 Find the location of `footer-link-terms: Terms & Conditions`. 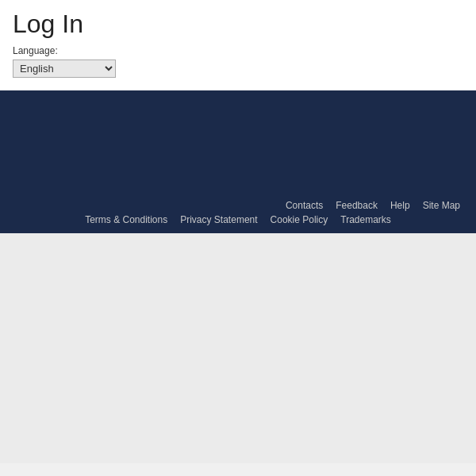

footer-link-terms: Terms & Conditions is located at coordinates (126, 220).